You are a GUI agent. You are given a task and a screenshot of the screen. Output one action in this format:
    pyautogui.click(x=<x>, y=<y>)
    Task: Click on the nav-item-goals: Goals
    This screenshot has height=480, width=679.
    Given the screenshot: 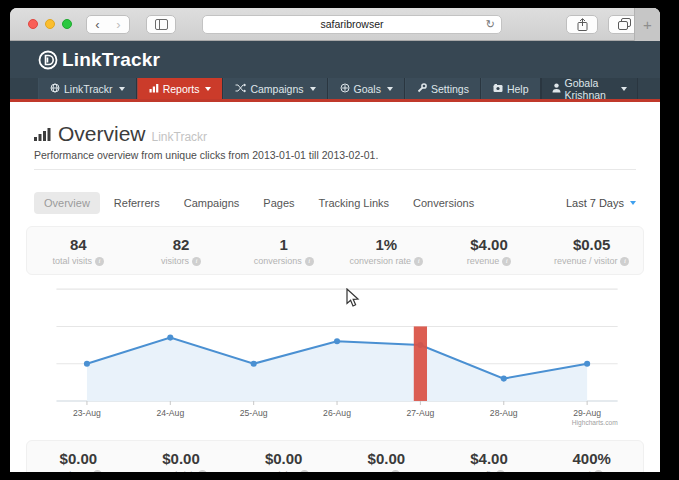 What is the action you would take?
    pyautogui.click(x=366, y=88)
    